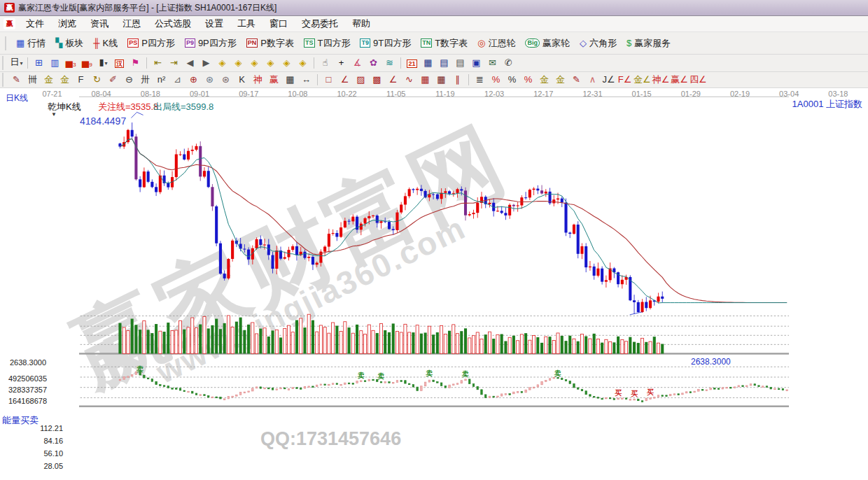 Image resolution: width=868 pixels, height=480 pixels. Describe the element at coordinates (699, 80) in the screenshot. I see `four-line-icon: 四∠` at that location.